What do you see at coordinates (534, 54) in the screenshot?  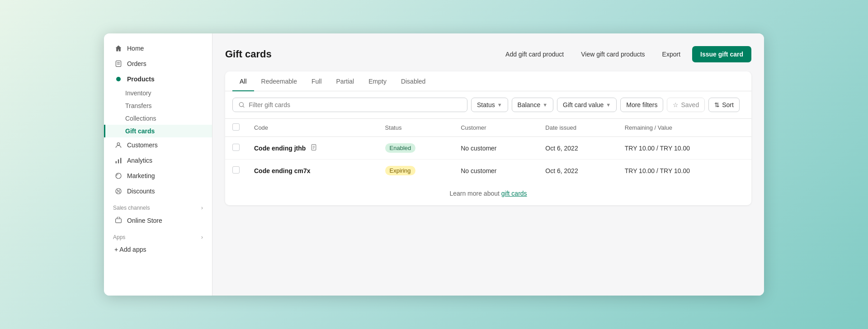 I see `add-gift-card-product-button: Add gift card product` at bounding box center [534, 54].